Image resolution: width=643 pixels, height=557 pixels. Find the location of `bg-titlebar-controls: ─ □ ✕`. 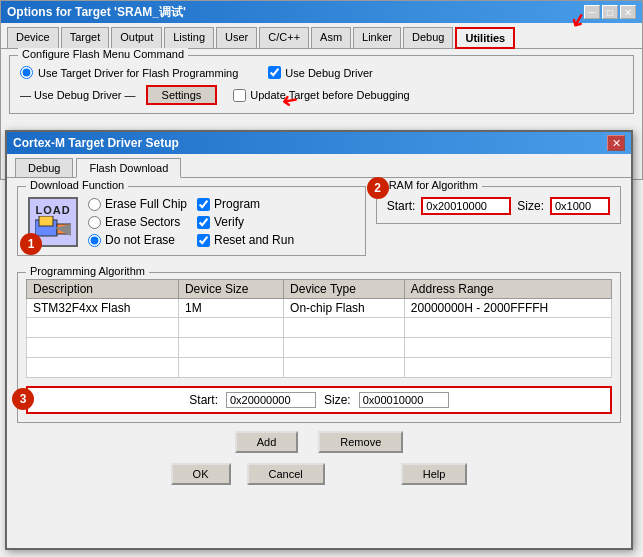

bg-titlebar-controls: ─ □ ✕ is located at coordinates (610, 12).